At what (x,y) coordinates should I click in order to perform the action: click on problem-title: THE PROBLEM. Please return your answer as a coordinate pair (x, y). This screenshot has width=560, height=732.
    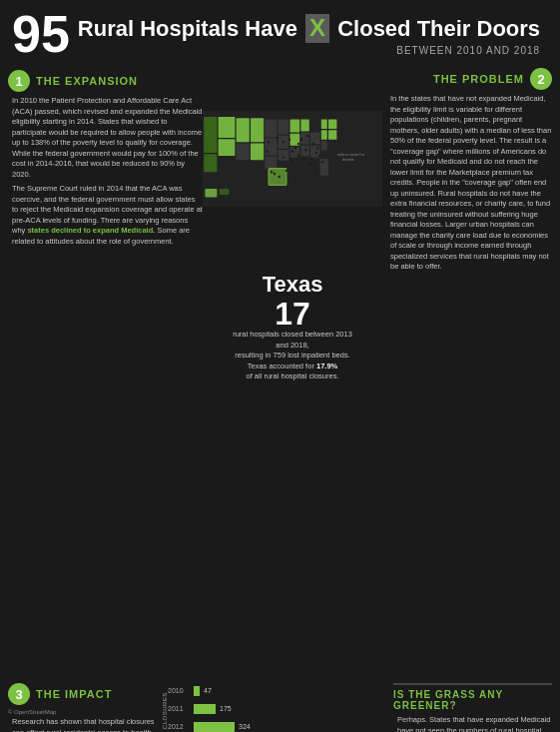
    Looking at the image, I should click on (479, 79).